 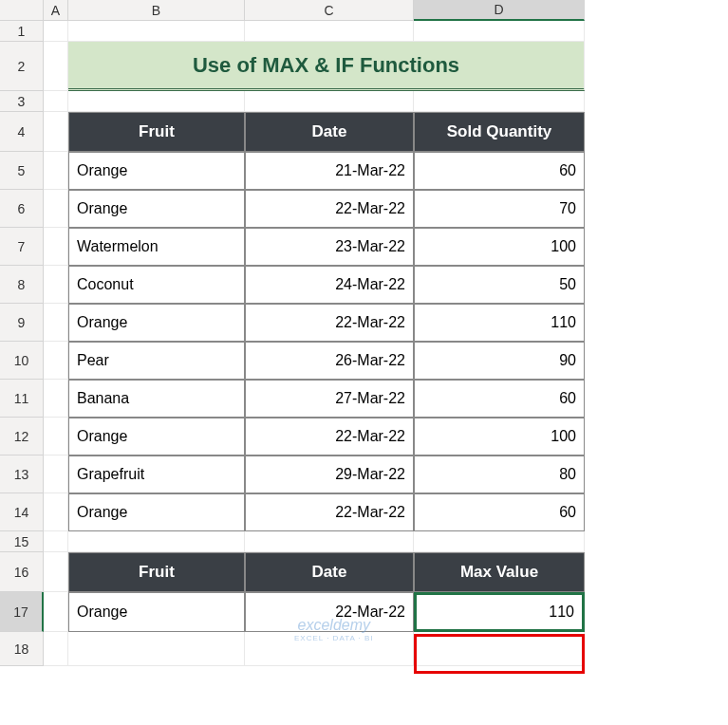 I want to click on table-row: Grapefruit, so click(x=157, y=474).